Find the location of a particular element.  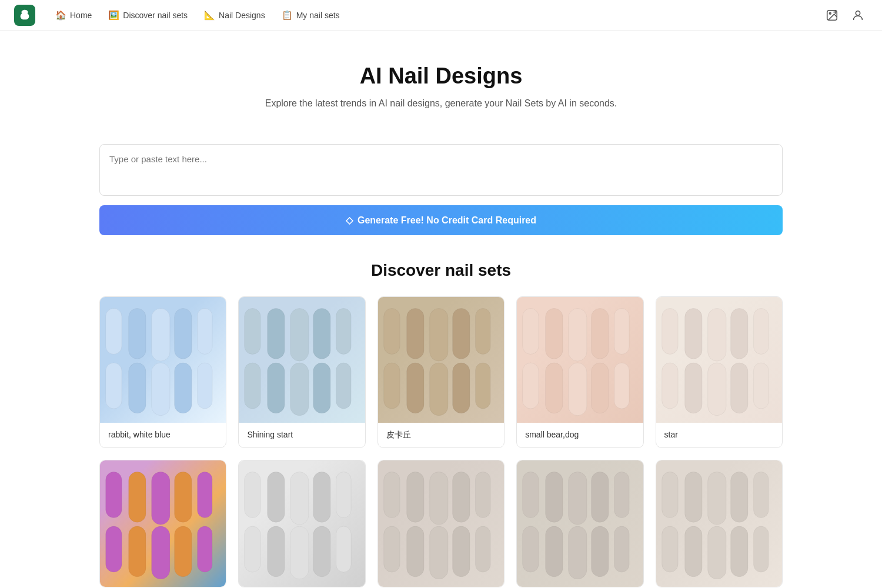

nail-card-pikachu: 皮卡丘 is located at coordinates (441, 372).